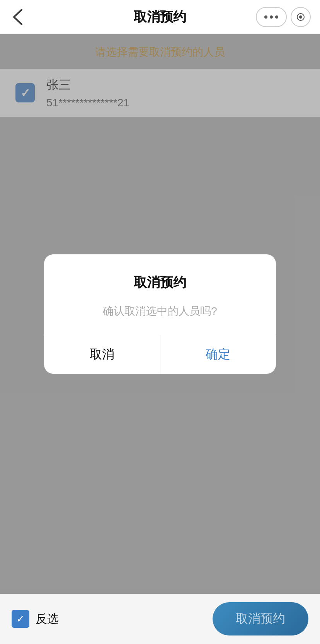 The height and width of the screenshot is (644, 320). I want to click on dialog-content: 取消预约 确认取消选中的人员吗?, so click(160, 295).